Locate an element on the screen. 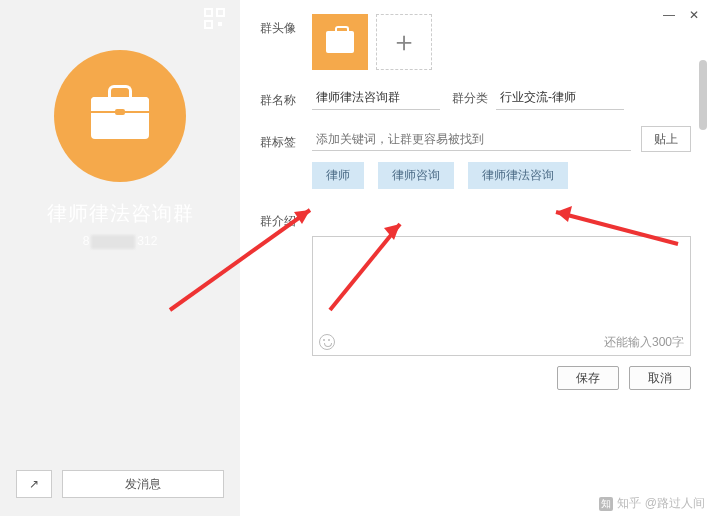  tag-list: 律师 律师咨询 律师律法咨询 is located at coordinates (502, 176).